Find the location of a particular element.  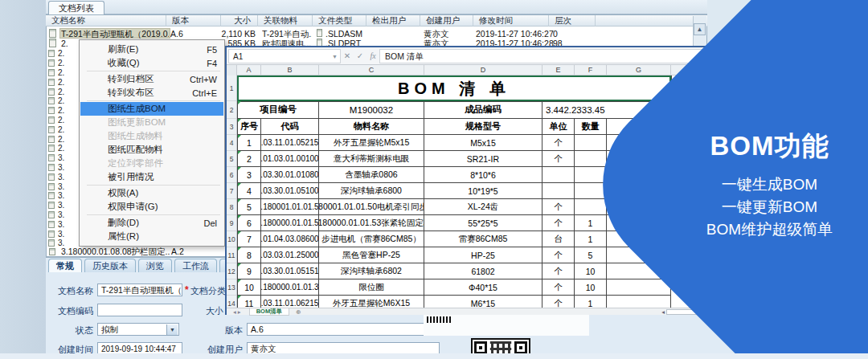

row-number: 11 is located at coordinates (231, 255).